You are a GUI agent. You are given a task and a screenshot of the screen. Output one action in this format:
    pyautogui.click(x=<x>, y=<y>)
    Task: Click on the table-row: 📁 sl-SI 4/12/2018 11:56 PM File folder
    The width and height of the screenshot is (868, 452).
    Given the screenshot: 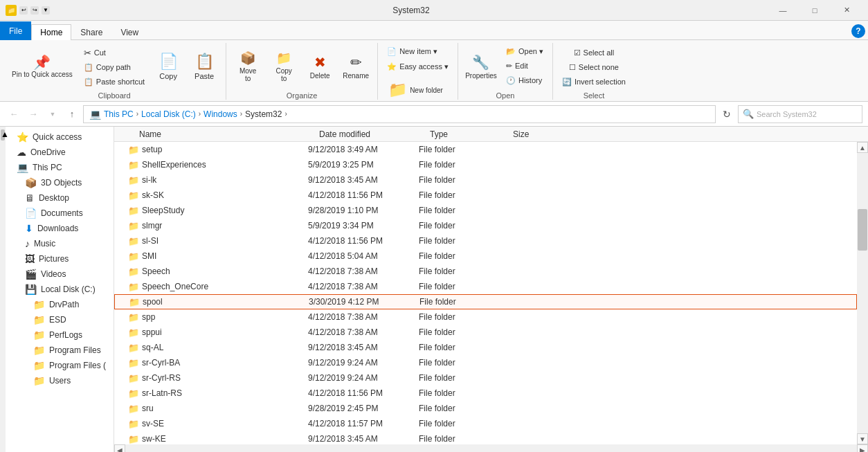 What is the action you would take?
    pyautogui.click(x=486, y=241)
    